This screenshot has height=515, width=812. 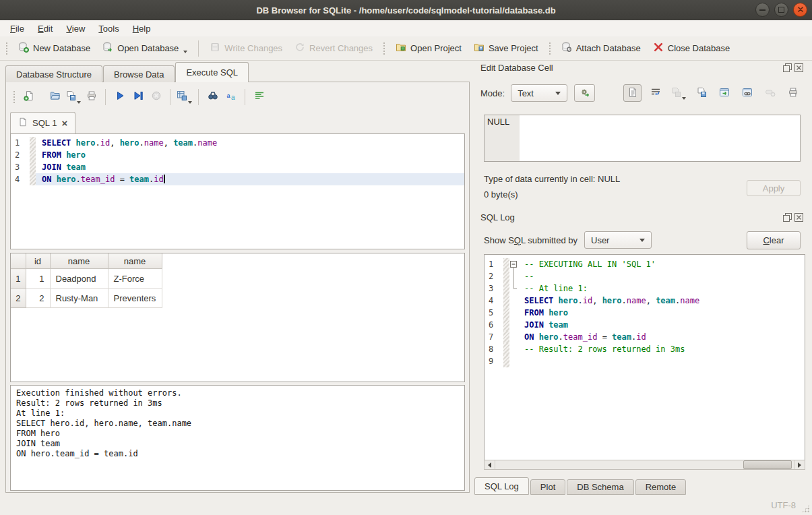 I want to click on tab-label: Execute SQL, so click(x=212, y=73).